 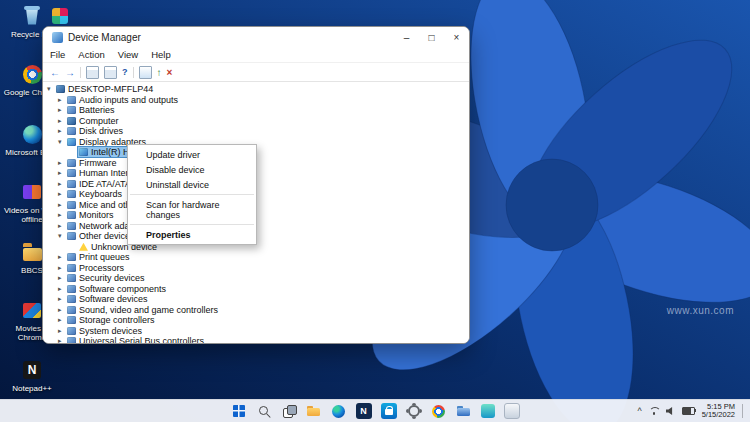 I want to click on tray-overflow-chevron: ^, so click(x=639, y=411).